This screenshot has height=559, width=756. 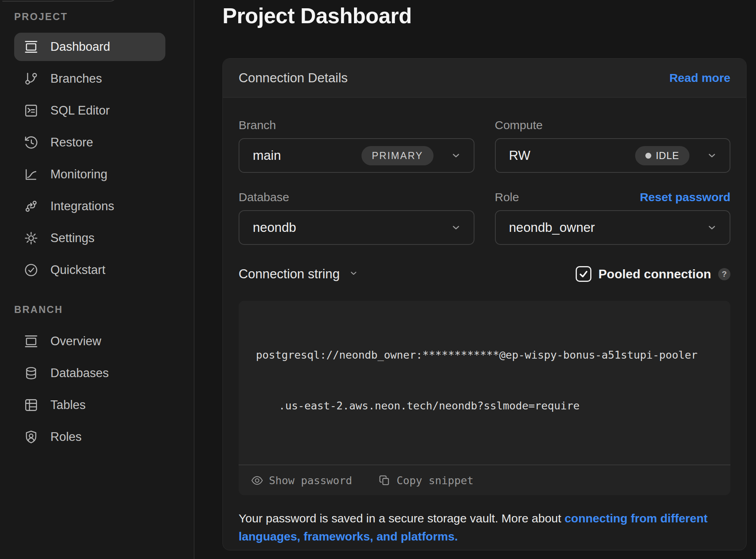 What do you see at coordinates (90, 405) in the screenshot?
I see `sidebar-item-tables: Tables` at bounding box center [90, 405].